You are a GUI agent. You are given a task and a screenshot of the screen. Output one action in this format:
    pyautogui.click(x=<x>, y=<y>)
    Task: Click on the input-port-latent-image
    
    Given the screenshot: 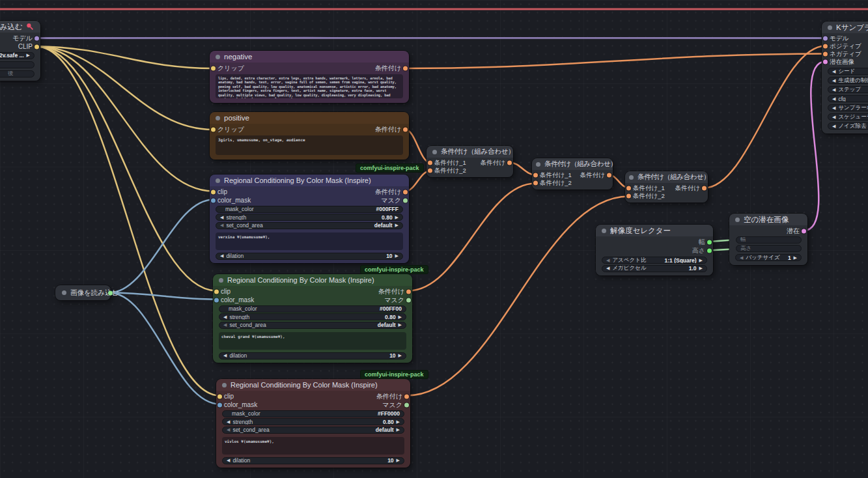 What is the action you would take?
    pyautogui.click(x=826, y=63)
    